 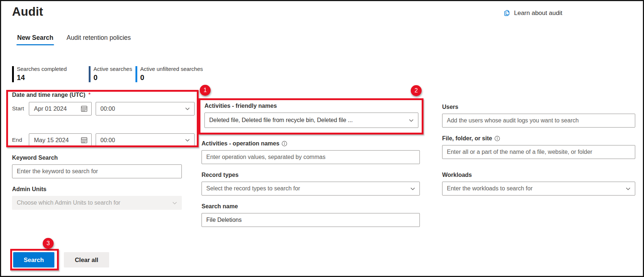 I want to click on users-input, so click(x=539, y=121).